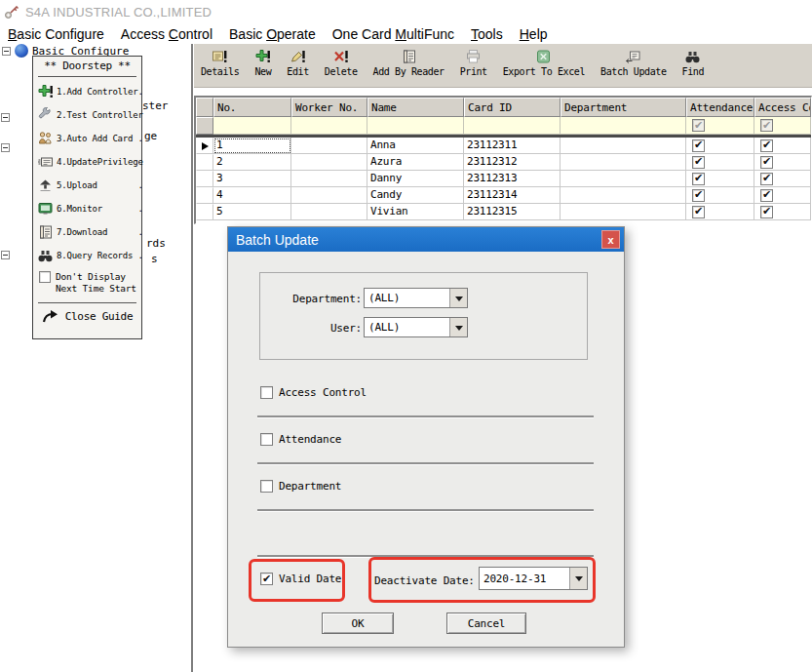  I want to click on table-row: 5 Vivian 23112315, so click(503, 213).